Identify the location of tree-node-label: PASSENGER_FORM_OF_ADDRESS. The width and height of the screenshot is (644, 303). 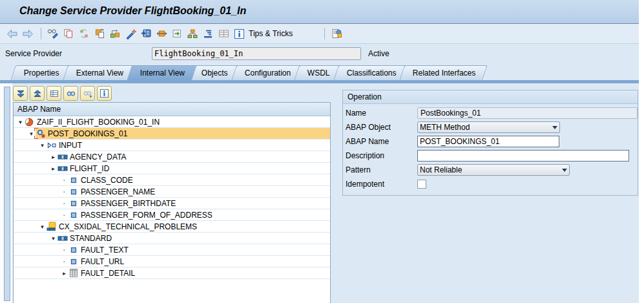
(147, 215).